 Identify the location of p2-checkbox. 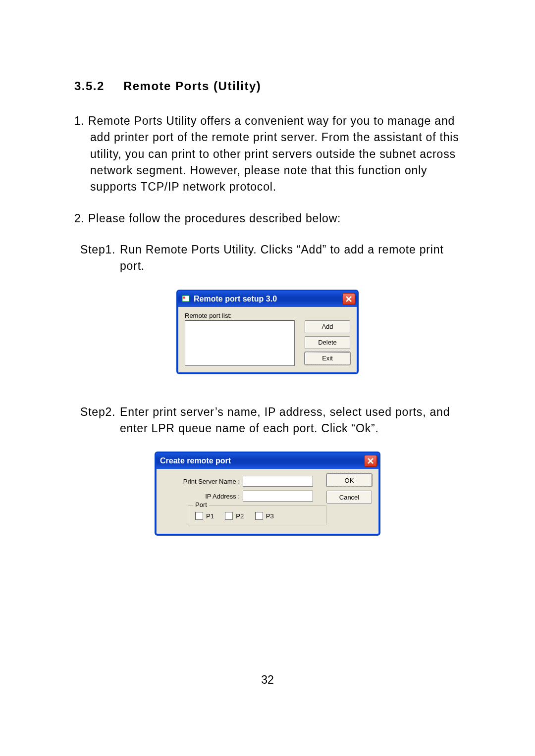
(229, 516).